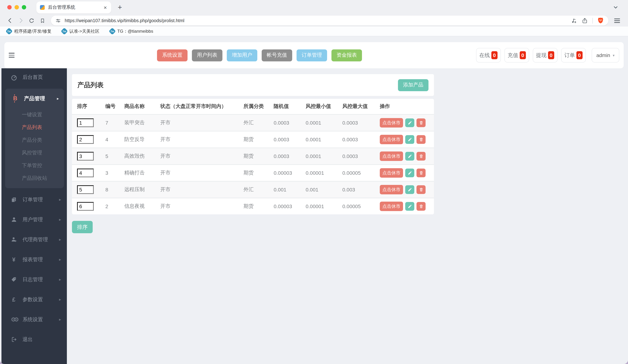  I want to click on quick-nav: 系统设置 用户列表 增加用户 帐号充值 订单管理 资金报表, so click(259, 55).